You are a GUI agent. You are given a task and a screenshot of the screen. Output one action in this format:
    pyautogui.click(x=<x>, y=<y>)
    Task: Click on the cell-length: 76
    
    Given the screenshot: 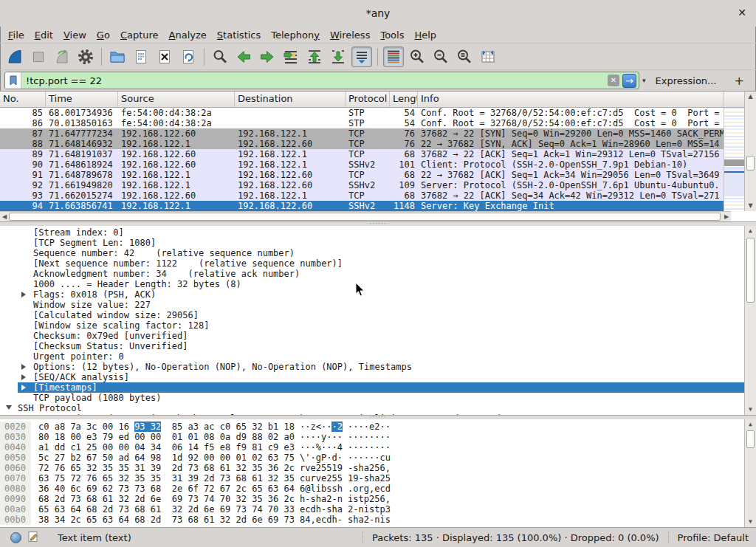 What is the action you would take?
    pyautogui.click(x=404, y=144)
    